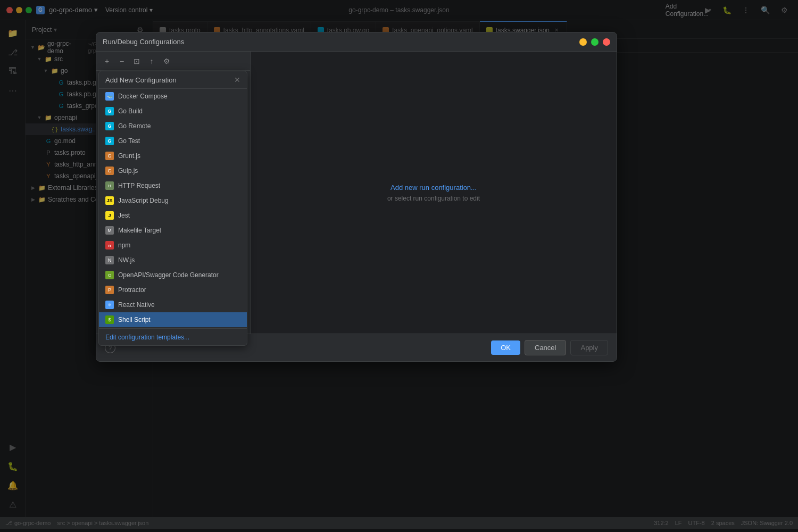  I want to click on config-item-label: npm, so click(124, 245).